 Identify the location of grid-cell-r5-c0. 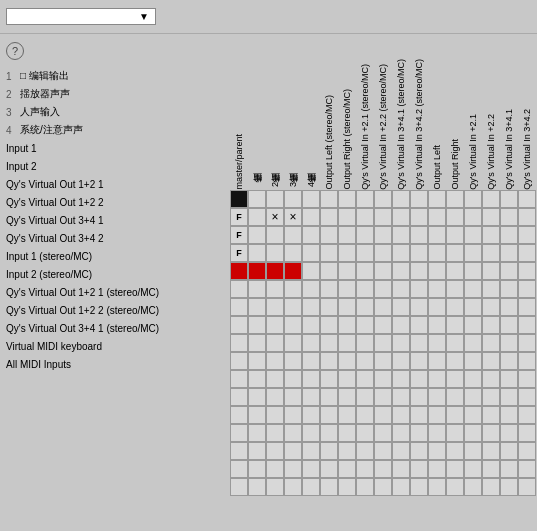
(239, 289).